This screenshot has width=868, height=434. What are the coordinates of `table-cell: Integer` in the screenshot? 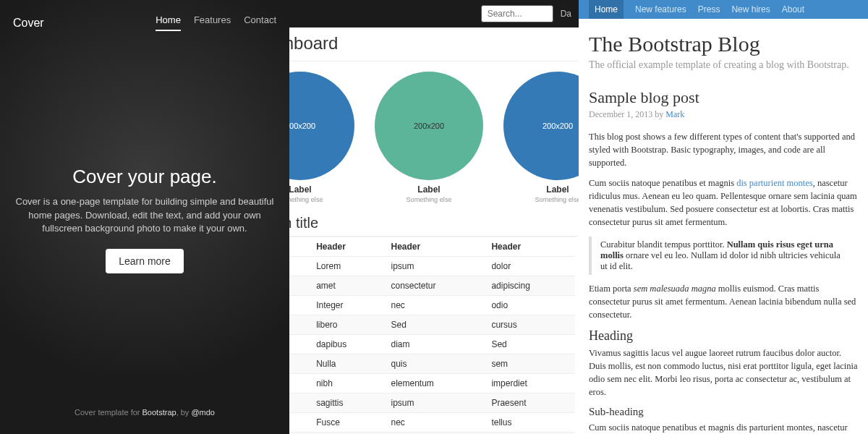 It's located at (347, 305).